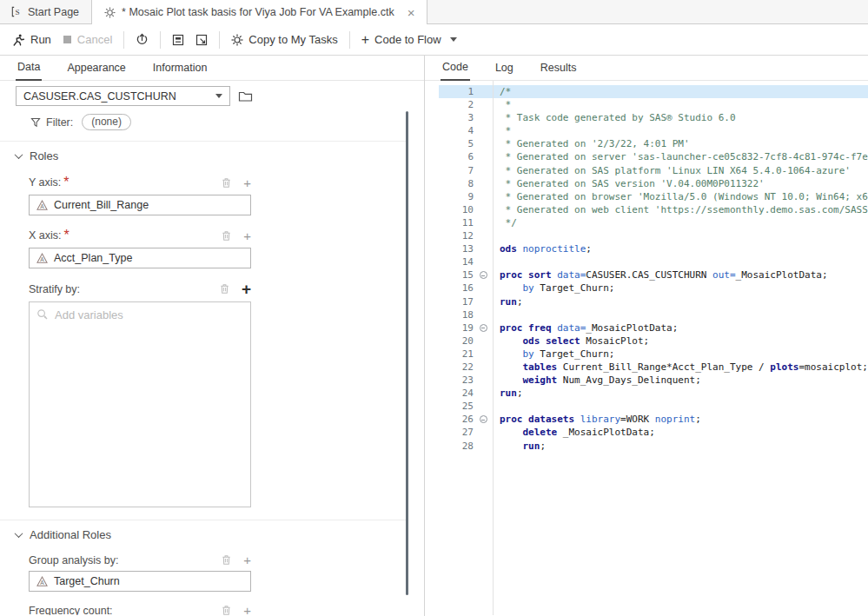 The width and height of the screenshot is (868, 616). I want to click on line-number: 24, so click(456, 393).